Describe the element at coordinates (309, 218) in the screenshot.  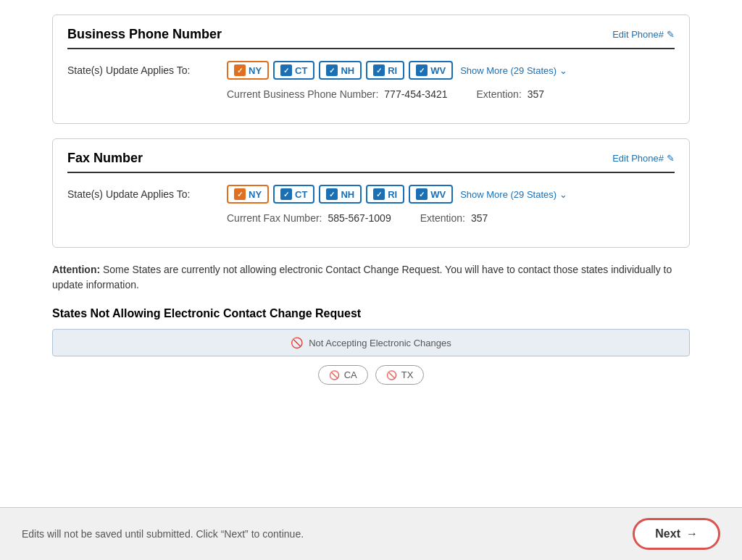
I see `fax-number-field: Current Fax Number: 585-567-1009` at that location.